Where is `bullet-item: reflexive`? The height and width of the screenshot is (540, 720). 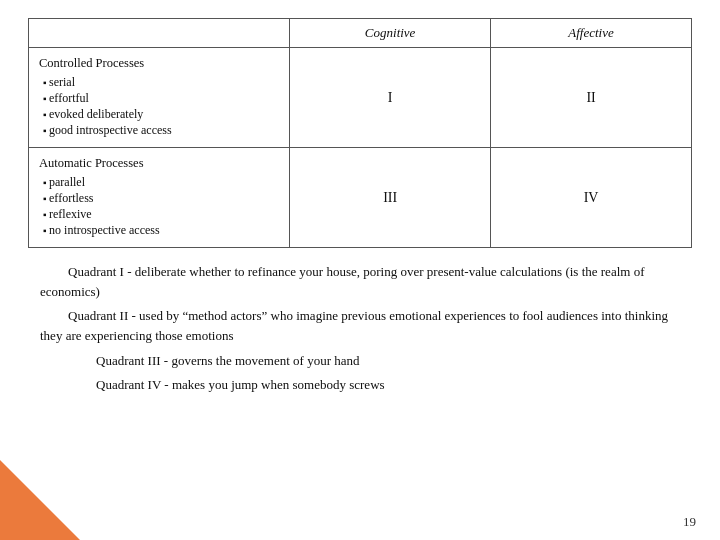
bullet-item: reflexive is located at coordinates (161, 214).